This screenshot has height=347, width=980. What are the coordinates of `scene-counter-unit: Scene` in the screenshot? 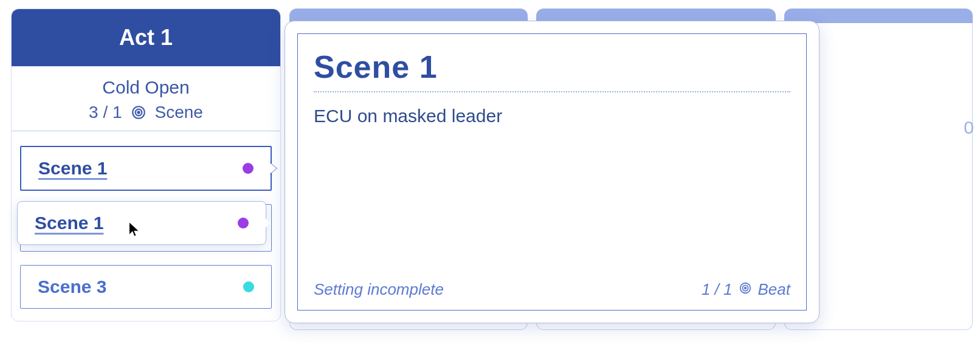 It's located at (179, 112).